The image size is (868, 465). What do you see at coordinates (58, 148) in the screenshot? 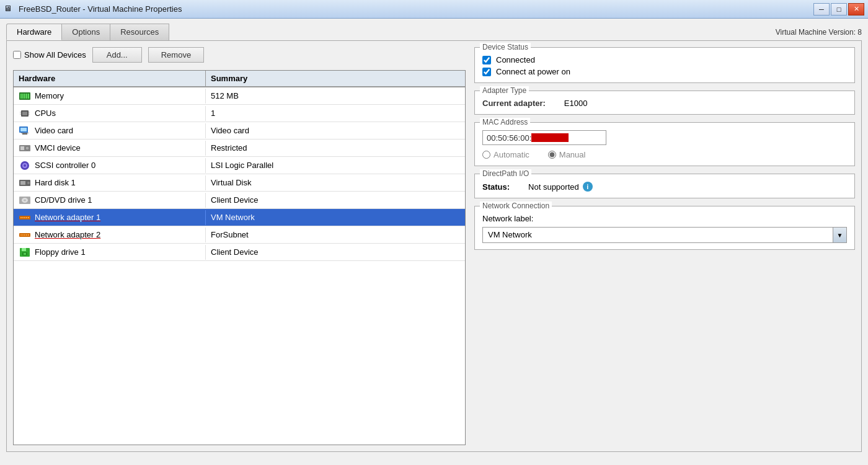
I see `hw-device-name: VMCI device` at bounding box center [58, 148].